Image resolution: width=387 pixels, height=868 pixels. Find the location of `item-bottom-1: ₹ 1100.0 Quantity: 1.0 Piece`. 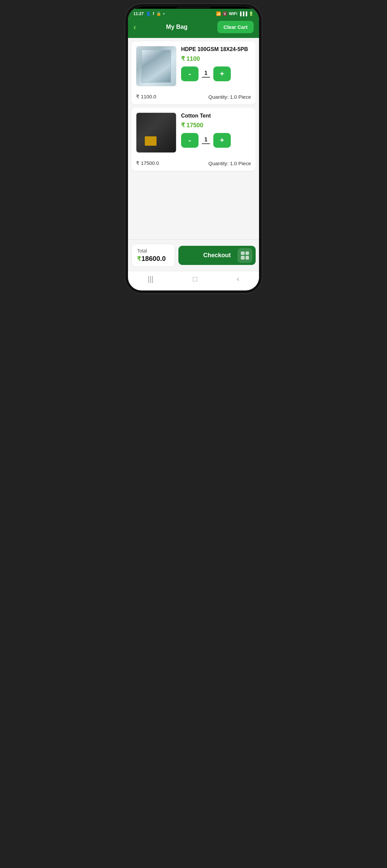

item-bottom-1: ₹ 1100.0 Quantity: 1.0 Piece is located at coordinates (194, 95).